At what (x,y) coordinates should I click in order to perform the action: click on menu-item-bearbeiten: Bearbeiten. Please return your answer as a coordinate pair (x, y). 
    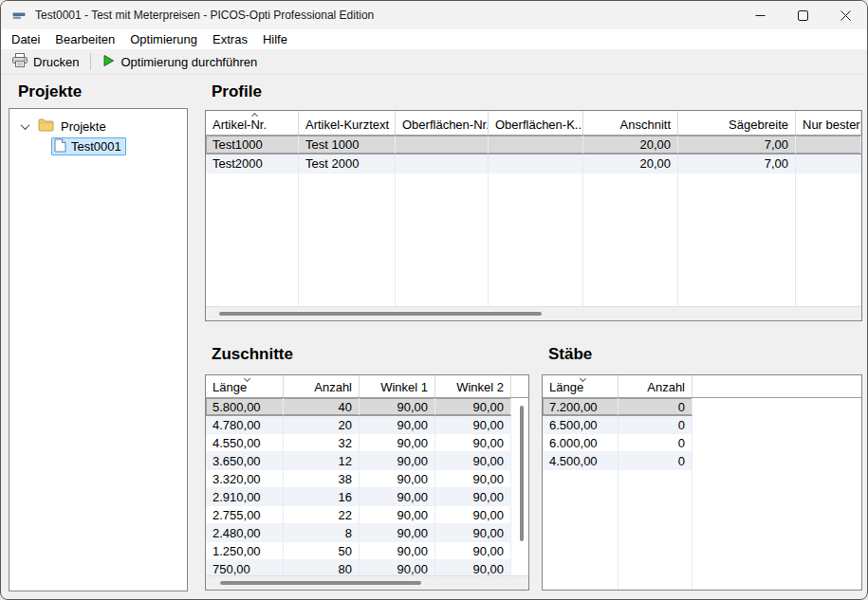
    Looking at the image, I should click on (85, 40).